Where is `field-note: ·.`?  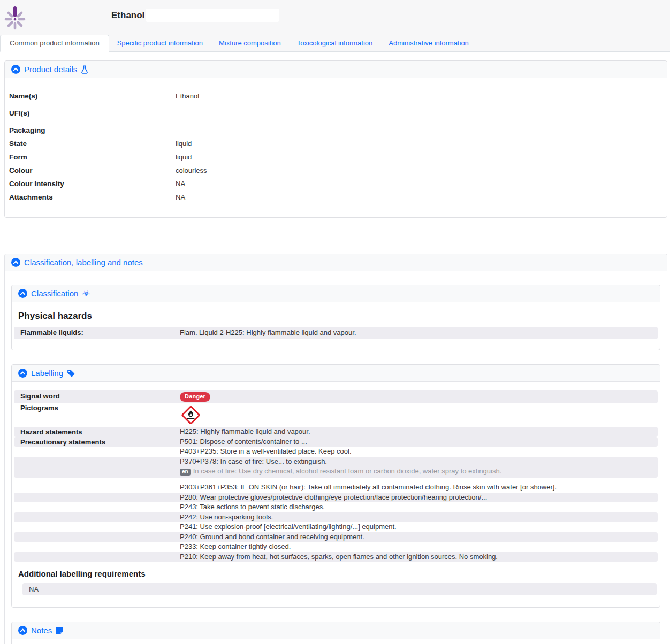
field-note: ·. is located at coordinates (203, 96).